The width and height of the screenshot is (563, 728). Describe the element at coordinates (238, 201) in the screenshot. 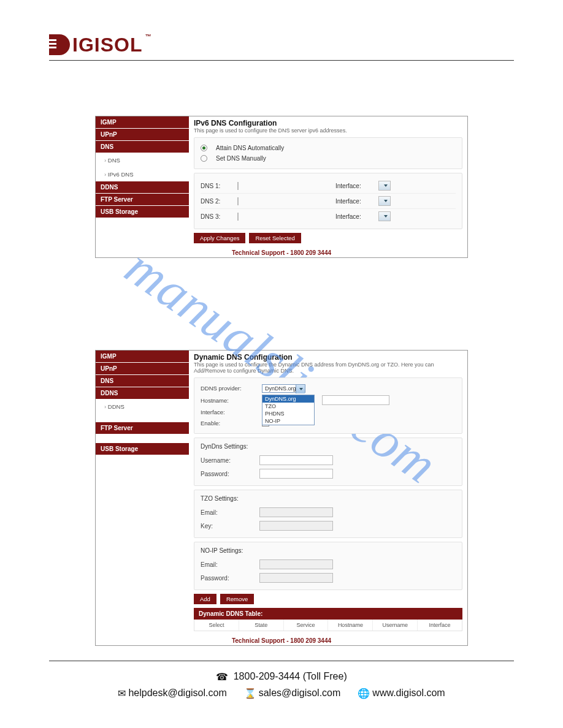

I see `dns2-input` at that location.